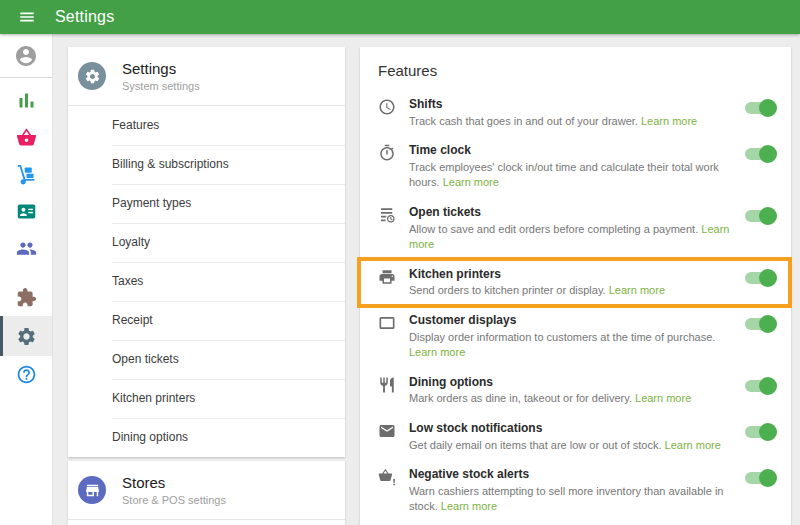 The image size is (800, 525). I want to click on menu-section-subtitle: Store & POS settings, so click(174, 500).